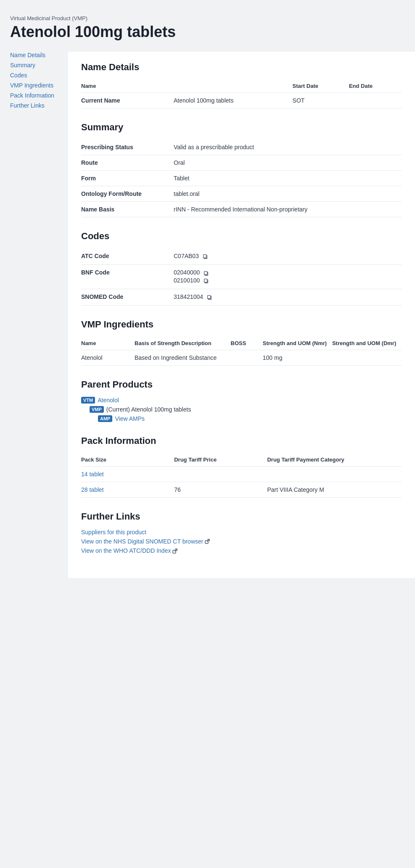 The width and height of the screenshot is (415, 868). What do you see at coordinates (220, 460) in the screenshot?
I see `pack-col-price: Drug Tariff Price` at bounding box center [220, 460].